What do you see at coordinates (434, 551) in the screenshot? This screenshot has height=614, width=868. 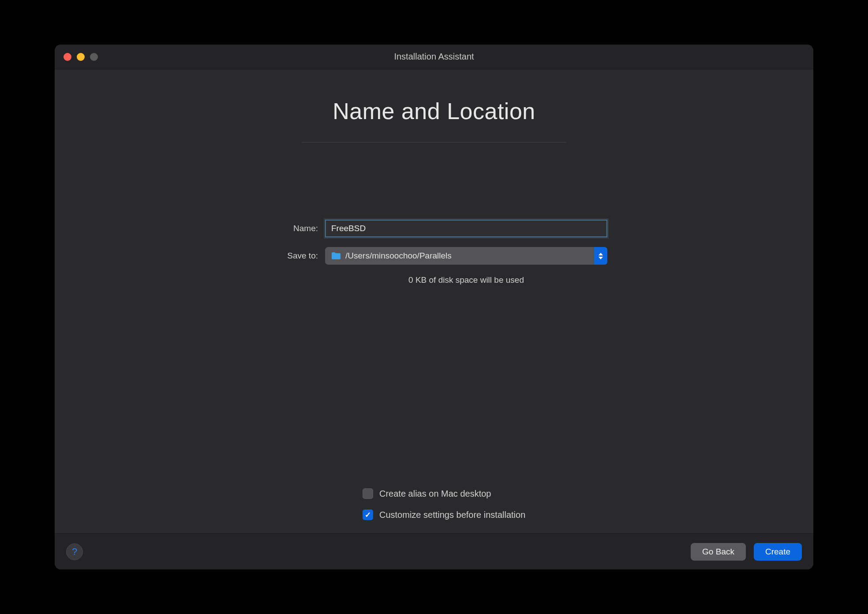 I see `footer: ? Go Back Create` at bounding box center [434, 551].